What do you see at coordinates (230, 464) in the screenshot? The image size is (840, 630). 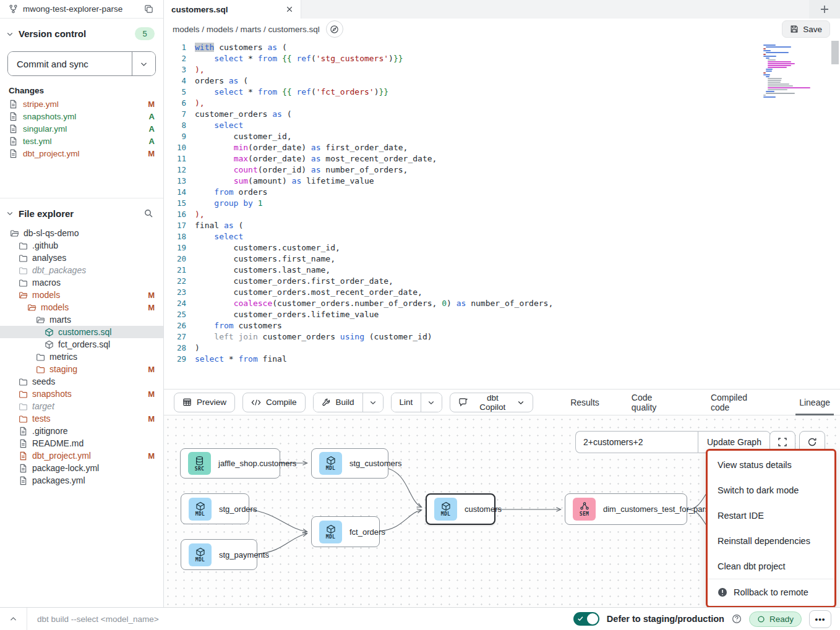 I see `lineage-node-jaffle-shop-customers: SRCjaffle_shop.customers` at bounding box center [230, 464].